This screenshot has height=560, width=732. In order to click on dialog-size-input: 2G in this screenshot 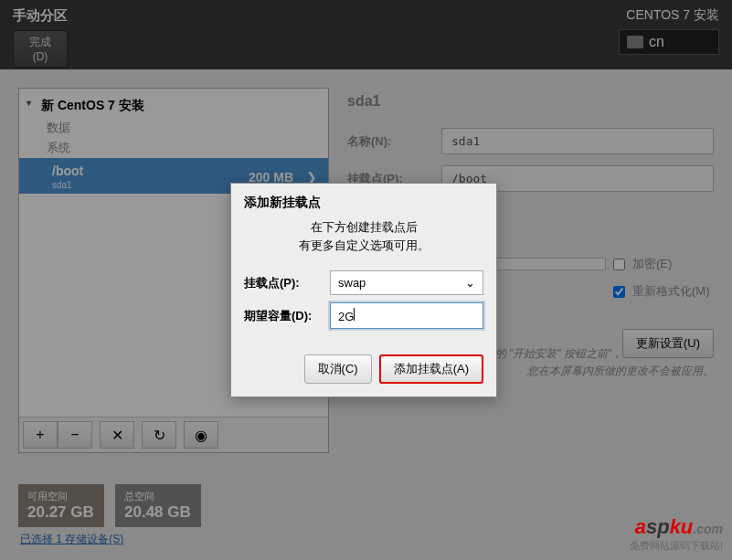, I will do `click(407, 316)`.